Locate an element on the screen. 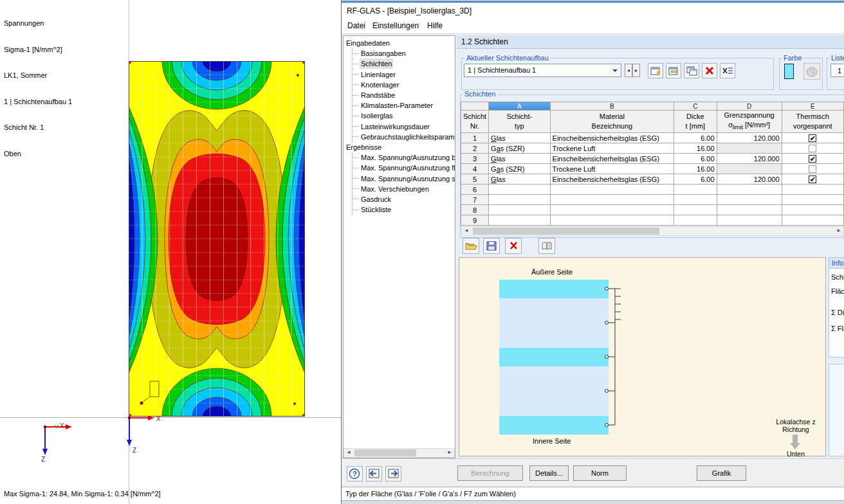 The height and width of the screenshot is (504, 844). tree-item: Knotenlager is located at coordinates (404, 85).